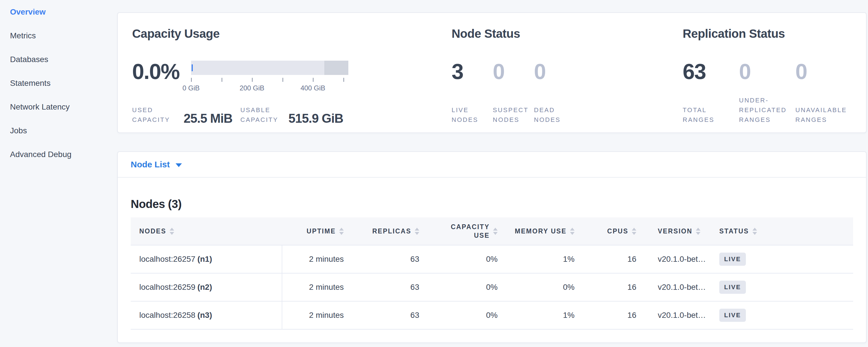 The width and height of the screenshot is (868, 347). Describe the element at coordinates (492, 315) in the screenshot. I see `table-row-node-3: localhost:26258 (n3) 2 minutes 63 0% 1% …` at that location.